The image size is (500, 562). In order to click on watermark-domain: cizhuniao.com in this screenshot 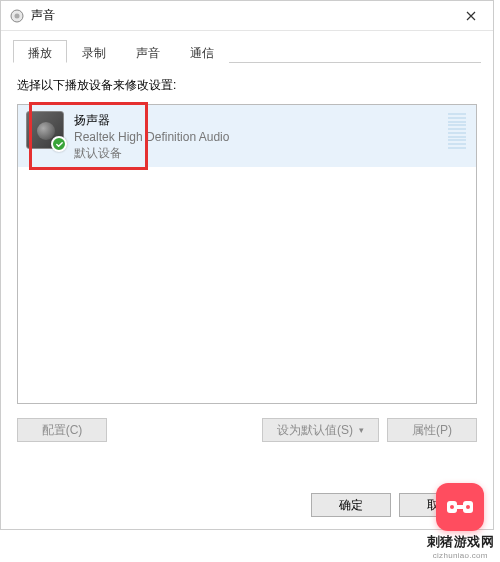, I will do `click(461, 556)`.